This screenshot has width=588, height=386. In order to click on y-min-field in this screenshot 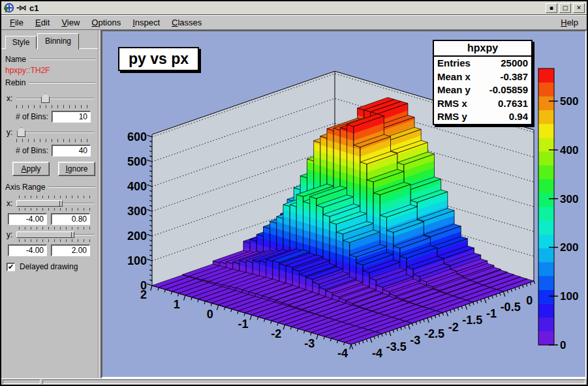, I will do `click(27, 250)`.